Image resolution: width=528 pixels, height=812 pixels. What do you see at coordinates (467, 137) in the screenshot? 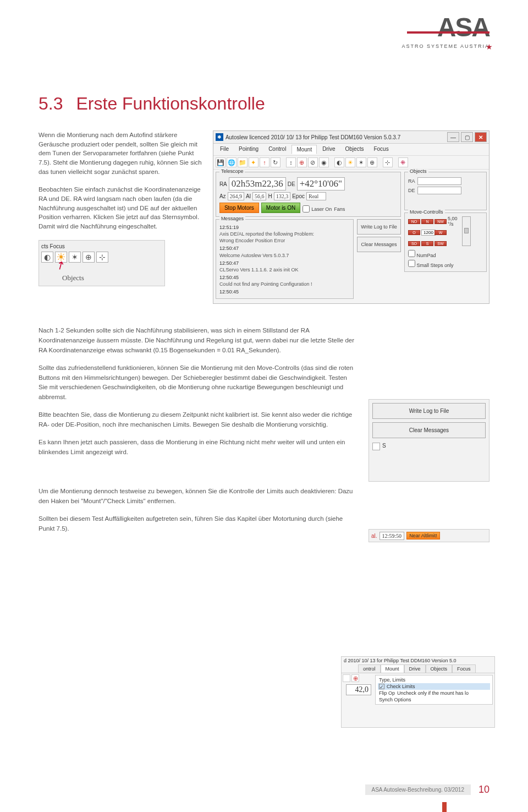
I see `maximize-button: ▢` at bounding box center [467, 137].